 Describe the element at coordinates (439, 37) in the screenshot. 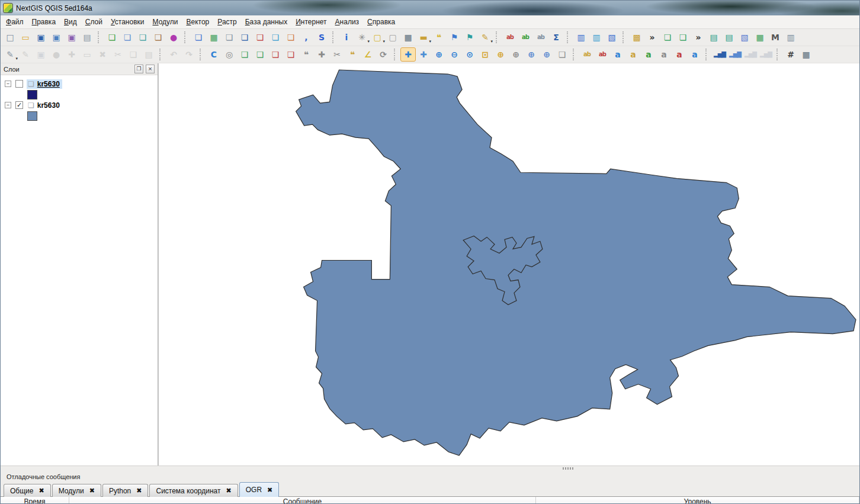

I see `map-tips-button: ❝` at that location.